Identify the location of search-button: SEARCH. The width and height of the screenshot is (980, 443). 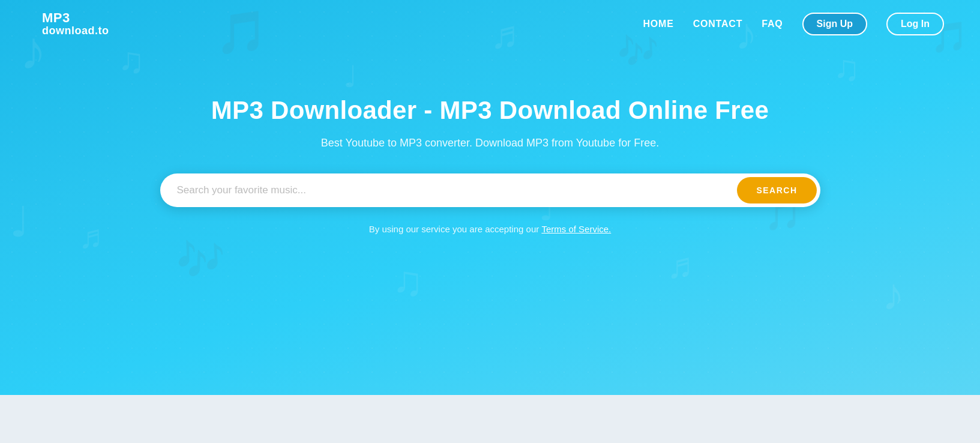
(777, 190).